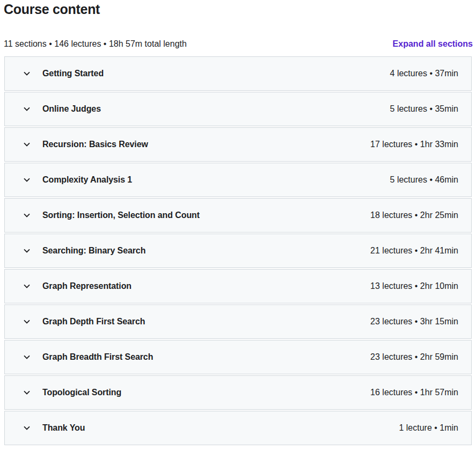 The width and height of the screenshot is (476, 450). Describe the element at coordinates (221, 428) in the screenshot. I see `section-title: Thank You` at that location.